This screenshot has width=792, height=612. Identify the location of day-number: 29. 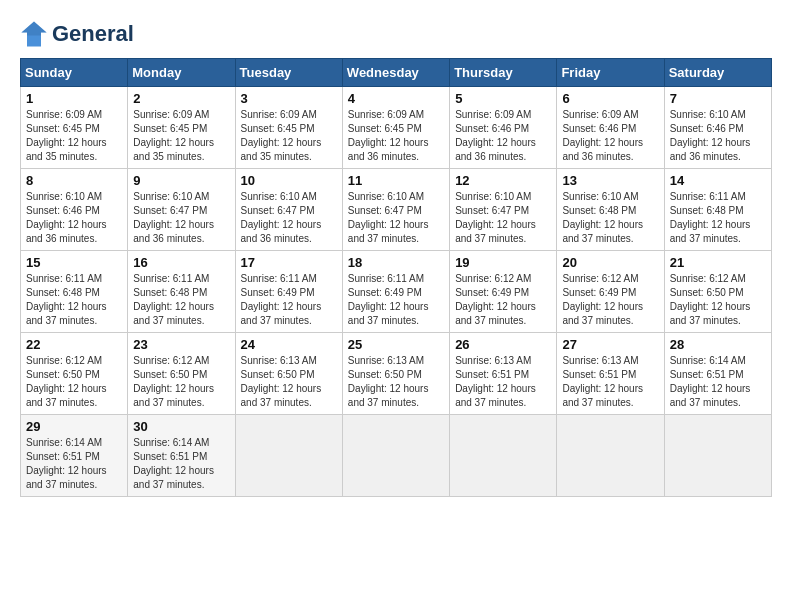
(74, 426).